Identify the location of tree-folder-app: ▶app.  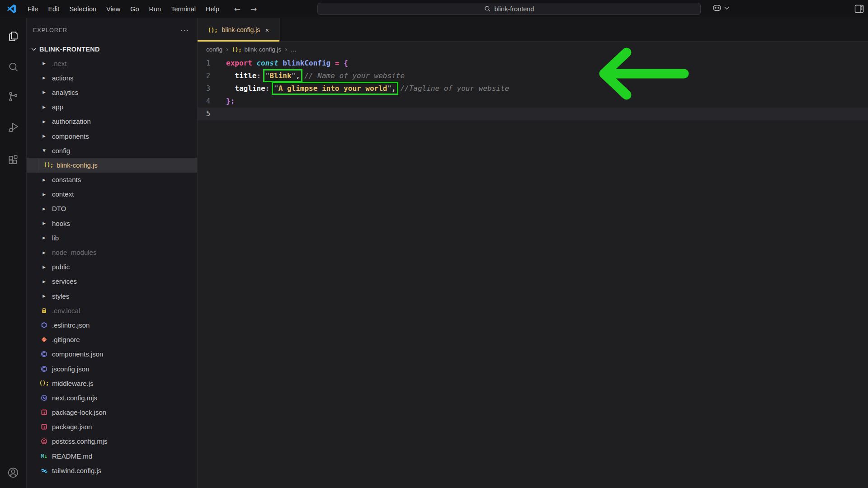
(112, 107).